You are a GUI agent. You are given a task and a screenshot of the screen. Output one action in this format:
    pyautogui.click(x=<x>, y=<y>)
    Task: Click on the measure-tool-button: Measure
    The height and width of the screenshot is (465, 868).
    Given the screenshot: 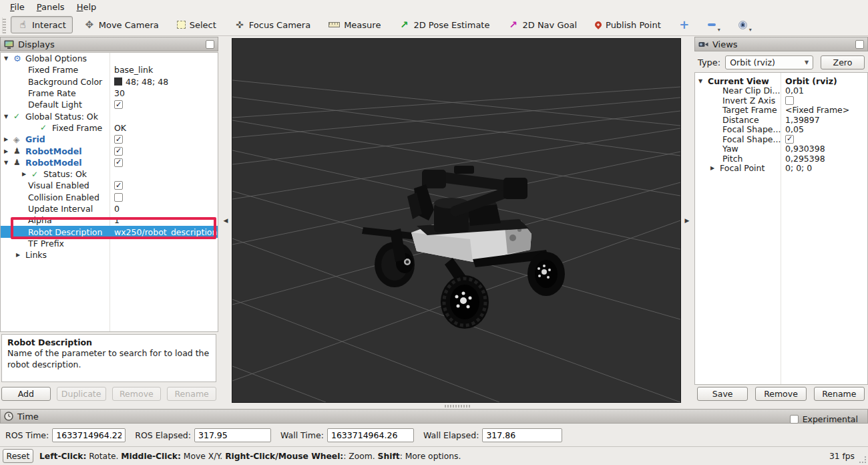 What is the action you would take?
    pyautogui.click(x=355, y=25)
    